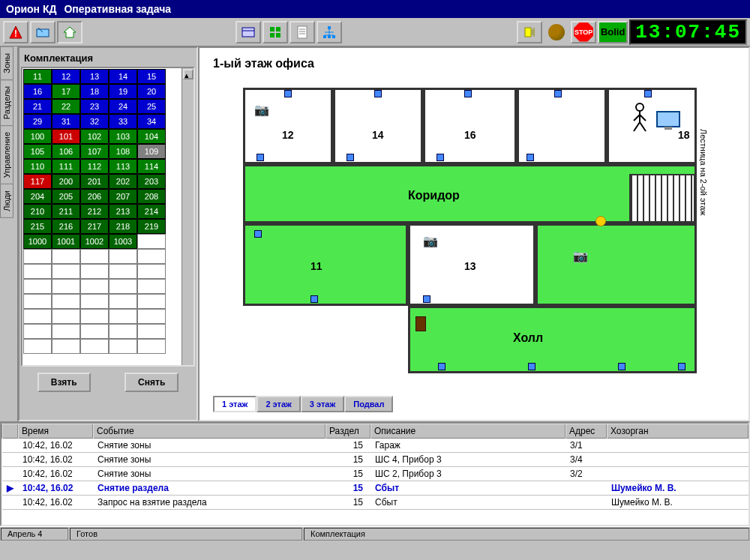  What do you see at coordinates (152, 91) in the screenshot?
I see `zone-cell-20: 20` at bounding box center [152, 91].